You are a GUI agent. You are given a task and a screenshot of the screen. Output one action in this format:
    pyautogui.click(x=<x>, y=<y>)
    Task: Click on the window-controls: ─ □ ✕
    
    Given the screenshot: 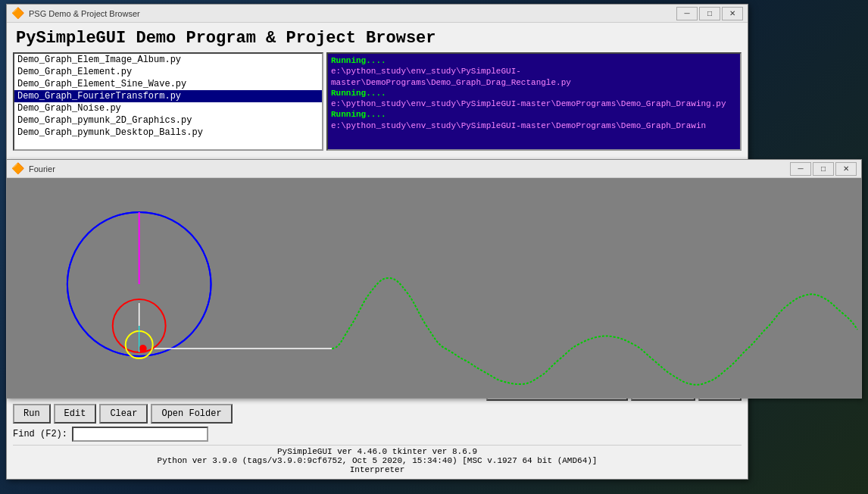 What is the action you would take?
    pyautogui.click(x=710, y=14)
    